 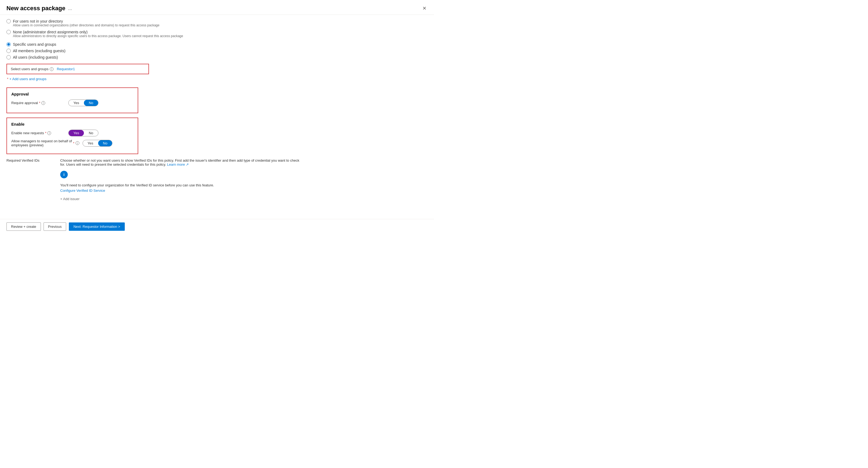 I want to click on add-users-link: * + Add users and groups, so click(x=217, y=79).